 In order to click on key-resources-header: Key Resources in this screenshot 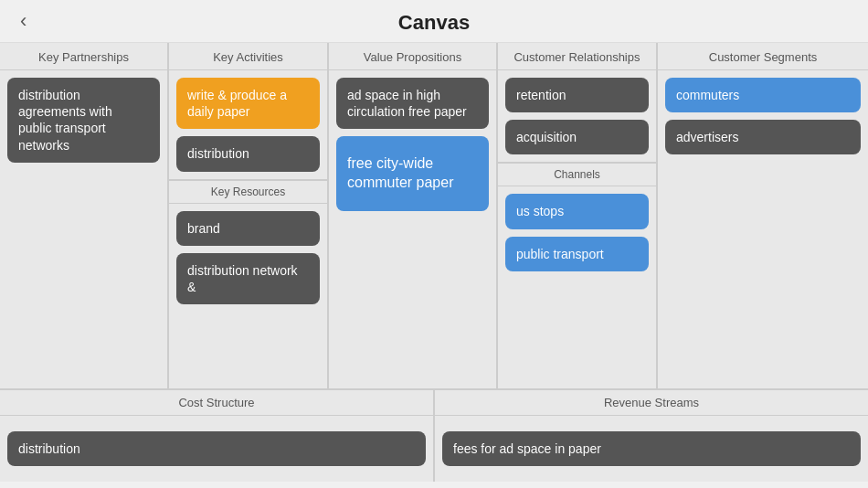, I will do `click(249, 192)`.